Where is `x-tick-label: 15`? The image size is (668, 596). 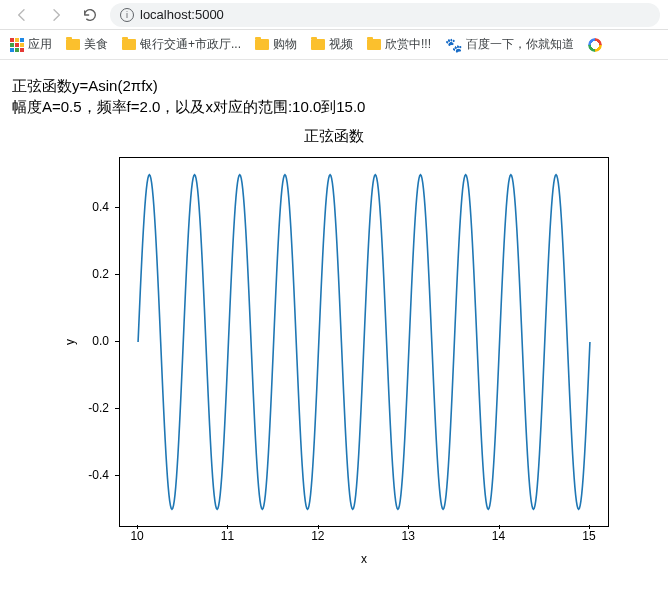 x-tick-label: 15 is located at coordinates (588, 536).